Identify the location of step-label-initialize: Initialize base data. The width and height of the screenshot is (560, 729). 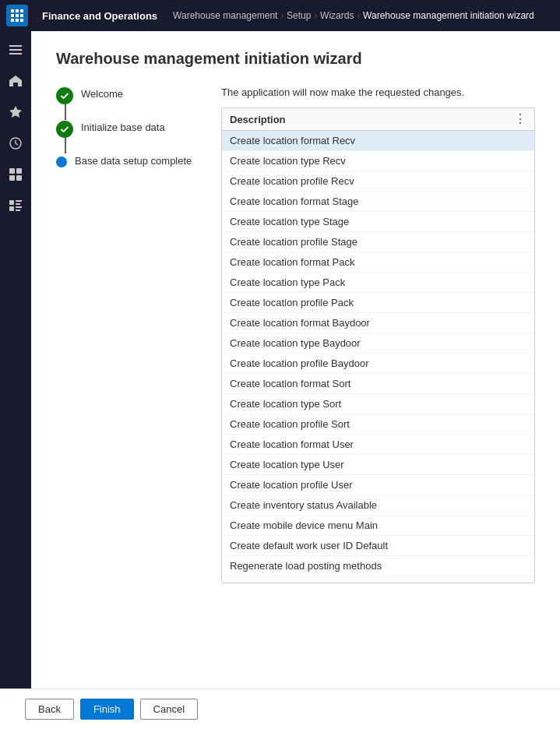
(123, 126).